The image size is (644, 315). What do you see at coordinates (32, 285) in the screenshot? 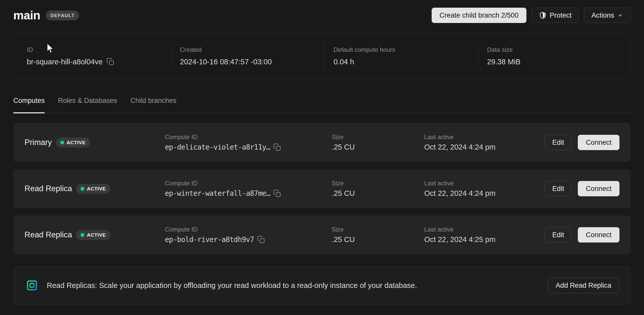
I see `cpu-chip-icon` at bounding box center [32, 285].